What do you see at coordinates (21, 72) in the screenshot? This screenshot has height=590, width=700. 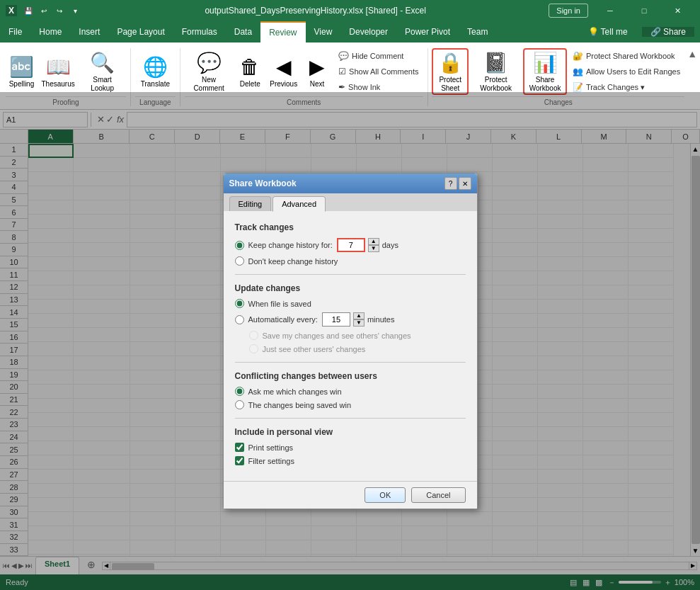 I see `spelling-btn: 🔤 Spelling` at bounding box center [21, 72].